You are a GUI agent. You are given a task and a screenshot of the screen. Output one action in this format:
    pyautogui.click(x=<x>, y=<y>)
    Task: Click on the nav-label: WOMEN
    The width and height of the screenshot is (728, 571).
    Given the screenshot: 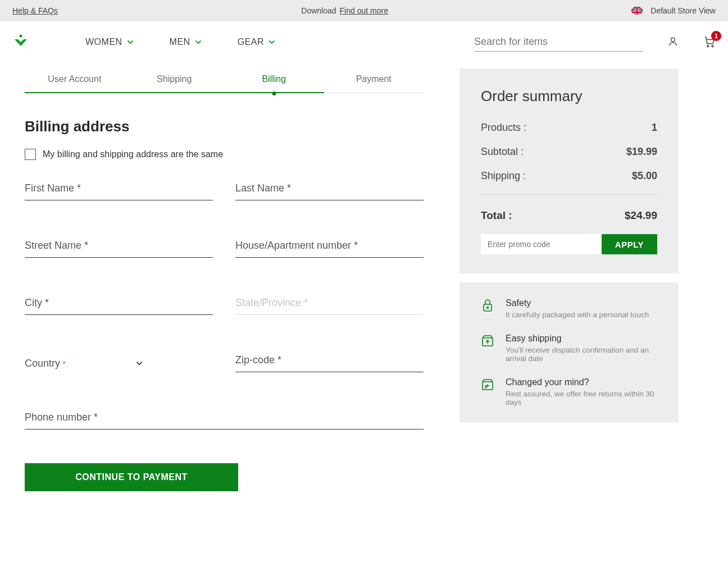 What is the action you would take?
    pyautogui.click(x=104, y=42)
    